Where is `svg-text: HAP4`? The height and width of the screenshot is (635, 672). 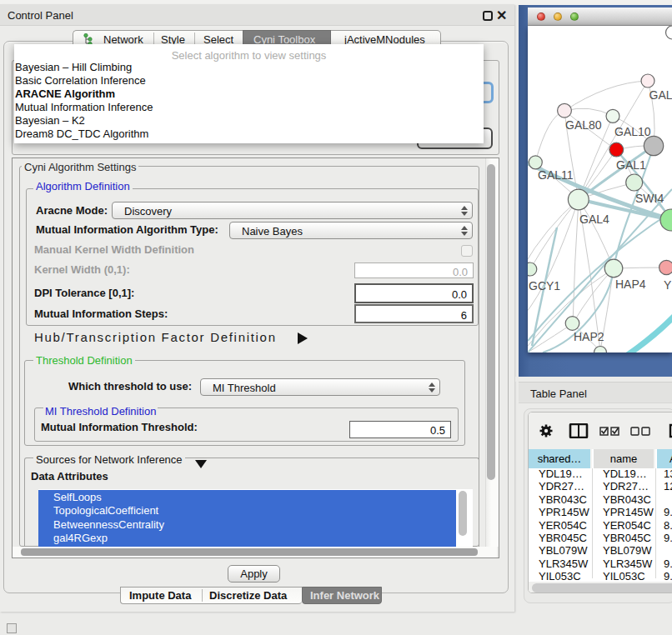 svg-text: HAP4 is located at coordinates (630, 284).